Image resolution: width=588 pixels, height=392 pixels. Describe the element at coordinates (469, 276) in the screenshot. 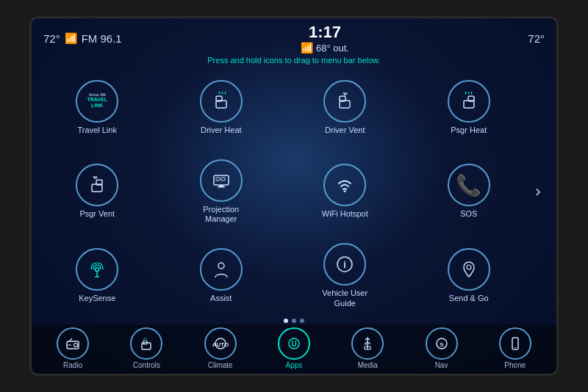

I see `app-send-go: Send & Go` at that location.